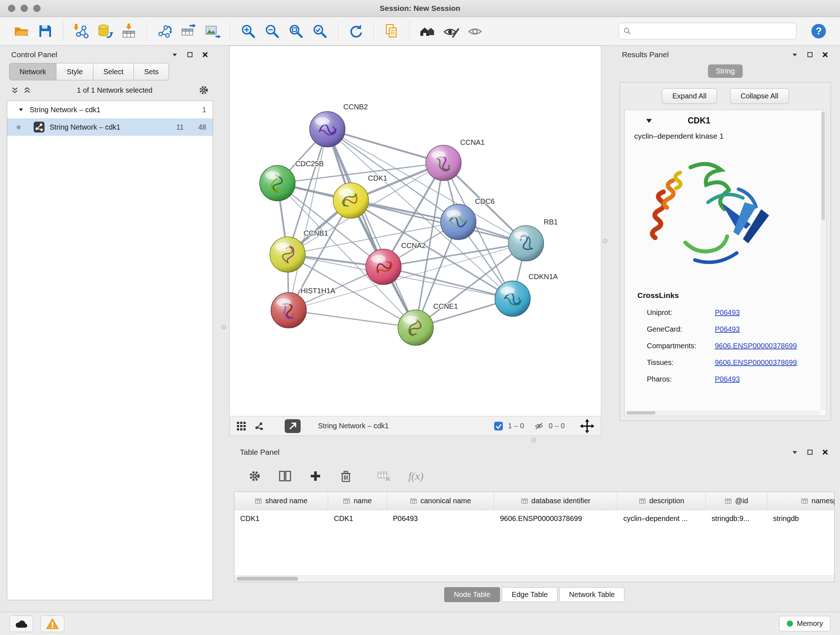  Describe the element at coordinates (458, 222) in the screenshot. I see `network-node-CDC6` at that location.